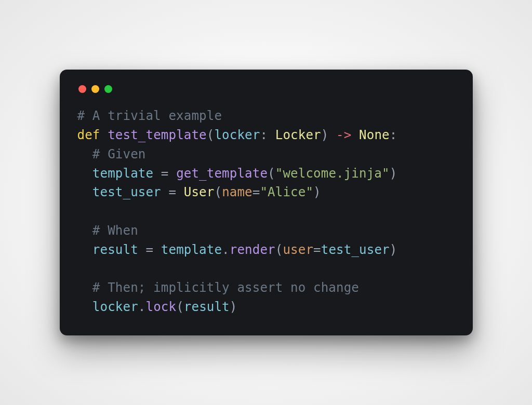  Describe the element at coordinates (82, 89) in the screenshot. I see `close-icon` at that location.